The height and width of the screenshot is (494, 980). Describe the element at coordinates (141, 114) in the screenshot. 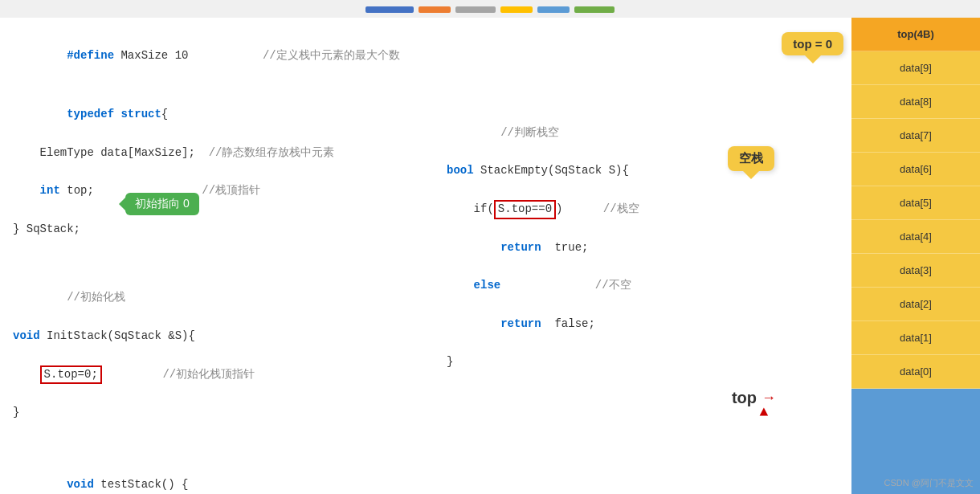

I see `kw-struct: struct` at that location.